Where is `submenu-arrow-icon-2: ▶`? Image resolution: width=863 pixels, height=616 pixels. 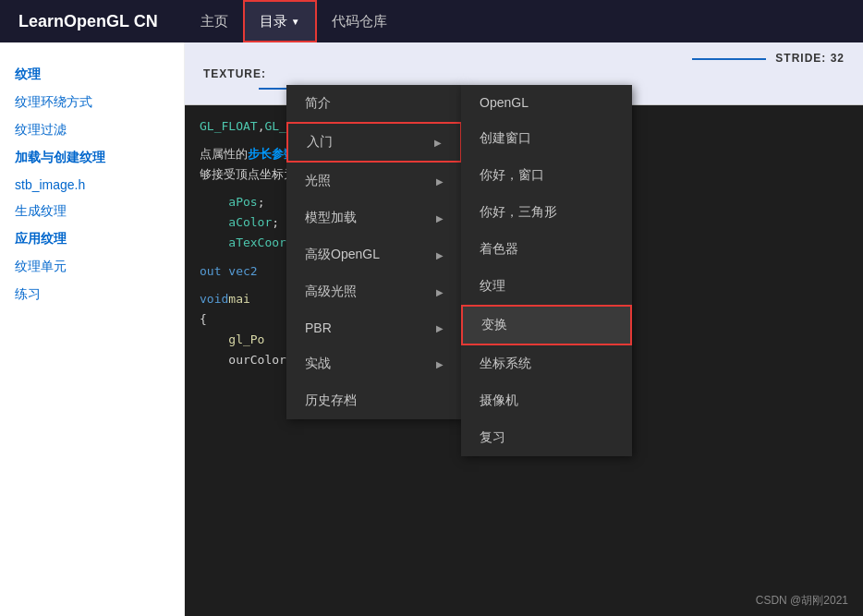 submenu-arrow-icon-2: ▶ is located at coordinates (440, 181).